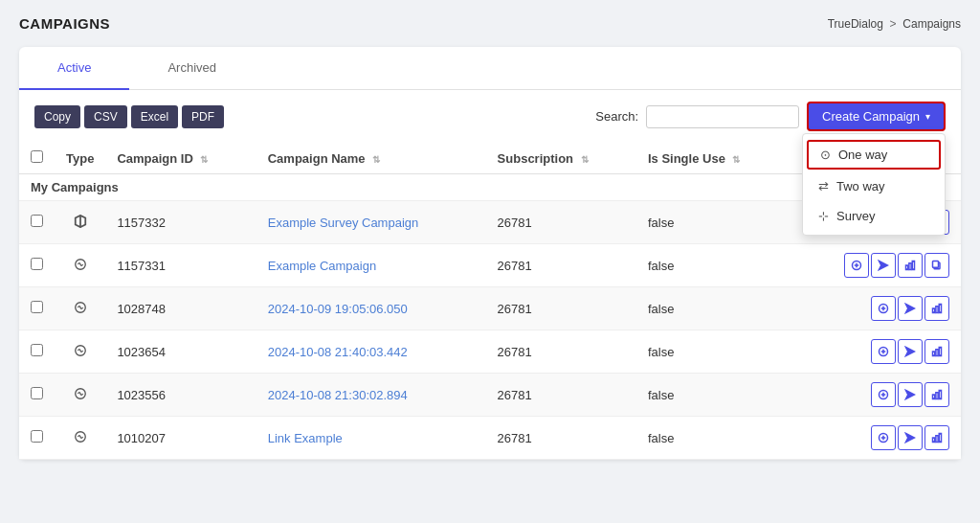  Describe the element at coordinates (894, 24) in the screenshot. I see `breadcrumb: TrueDialog > Campaigns` at that location.